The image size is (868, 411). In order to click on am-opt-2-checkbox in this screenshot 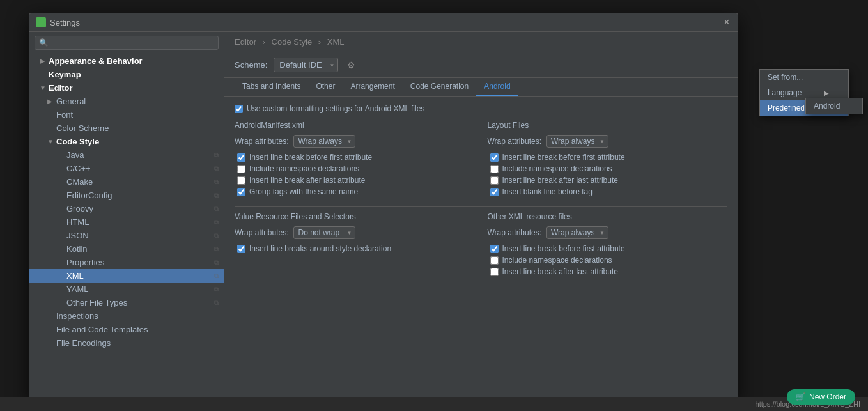, I will do `click(242, 180)`.